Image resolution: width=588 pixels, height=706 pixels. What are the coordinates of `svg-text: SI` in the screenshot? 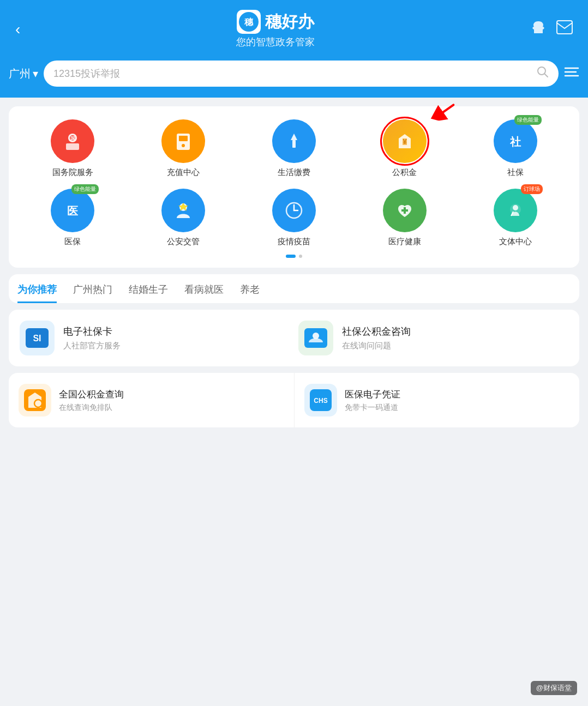 It's located at (37, 338).